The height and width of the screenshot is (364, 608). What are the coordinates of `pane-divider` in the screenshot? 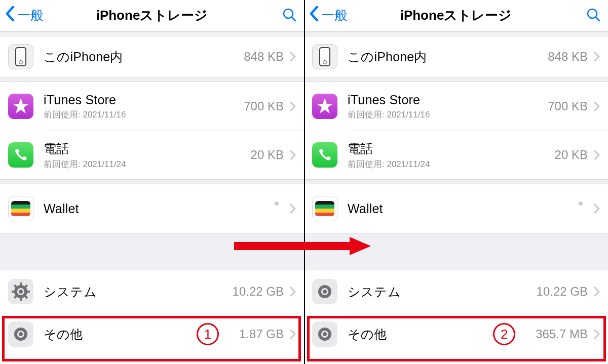 It's located at (305, 182).